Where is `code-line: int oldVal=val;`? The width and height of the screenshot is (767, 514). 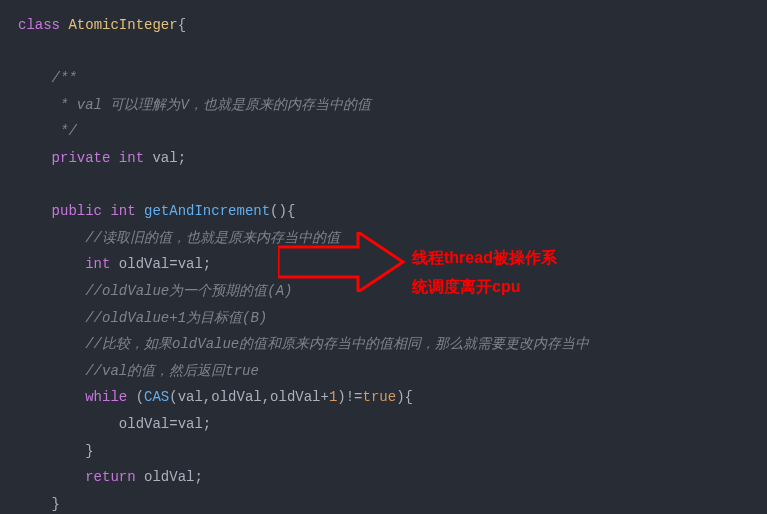
code-line: int oldVal=val; is located at coordinates (392, 264).